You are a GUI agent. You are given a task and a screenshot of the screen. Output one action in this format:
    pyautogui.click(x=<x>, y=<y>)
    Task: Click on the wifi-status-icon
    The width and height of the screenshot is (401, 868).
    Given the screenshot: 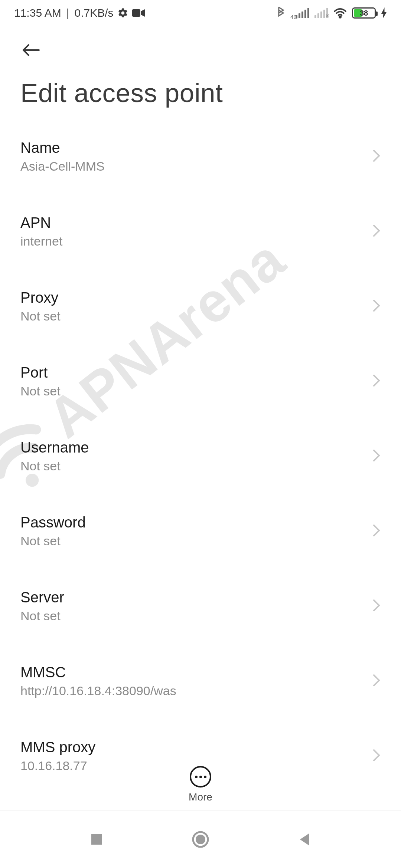 What is the action you would take?
    pyautogui.click(x=340, y=13)
    